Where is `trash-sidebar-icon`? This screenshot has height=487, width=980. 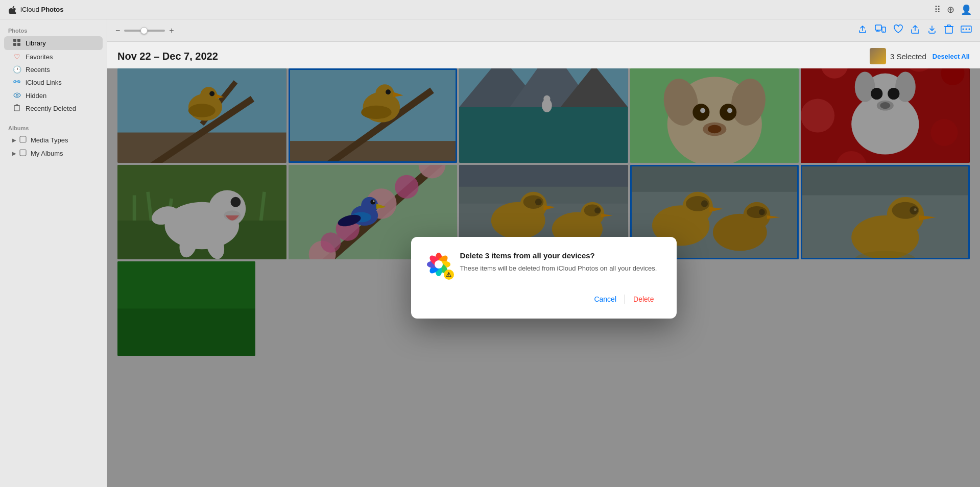 trash-sidebar-icon is located at coordinates (17, 108).